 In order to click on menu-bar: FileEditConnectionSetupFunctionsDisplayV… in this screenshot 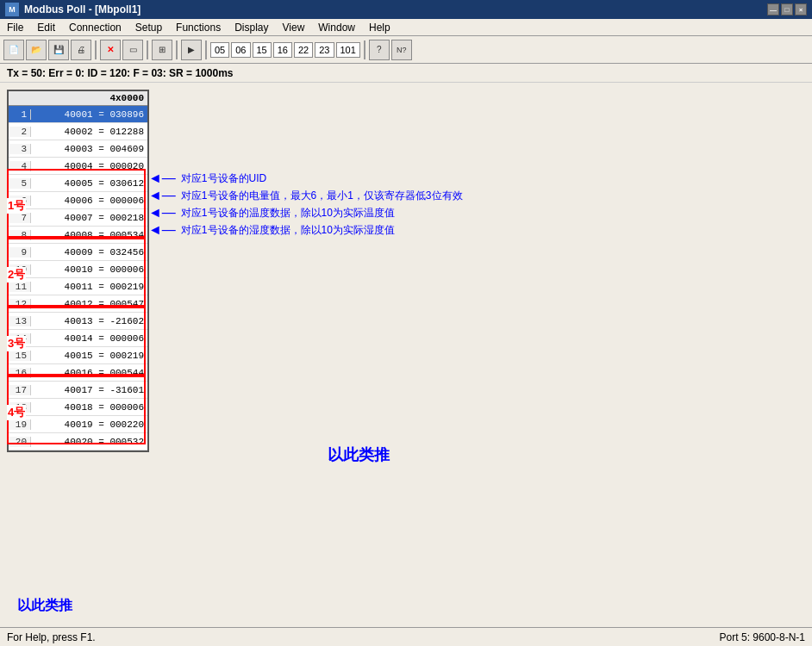, I will do `click(406, 28)`.